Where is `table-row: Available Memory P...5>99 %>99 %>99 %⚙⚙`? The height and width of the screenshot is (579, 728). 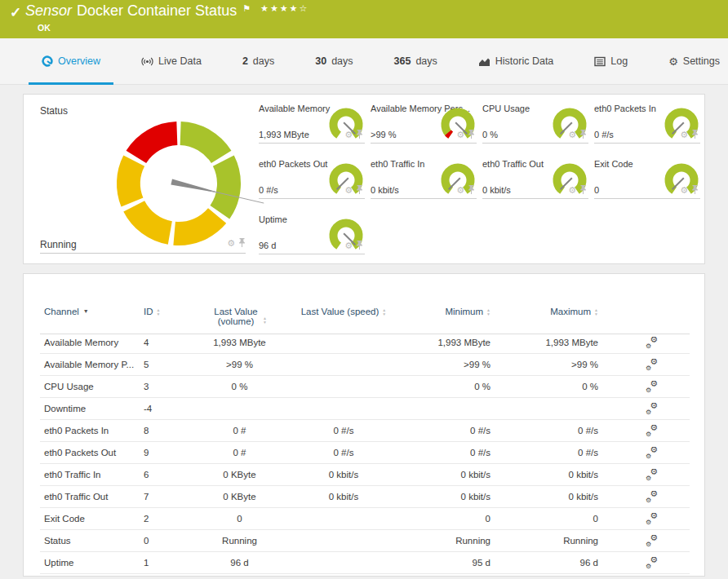 table-row: Available Memory P...5>99 %>99 %>99 %⚙⚙ is located at coordinates (365, 365).